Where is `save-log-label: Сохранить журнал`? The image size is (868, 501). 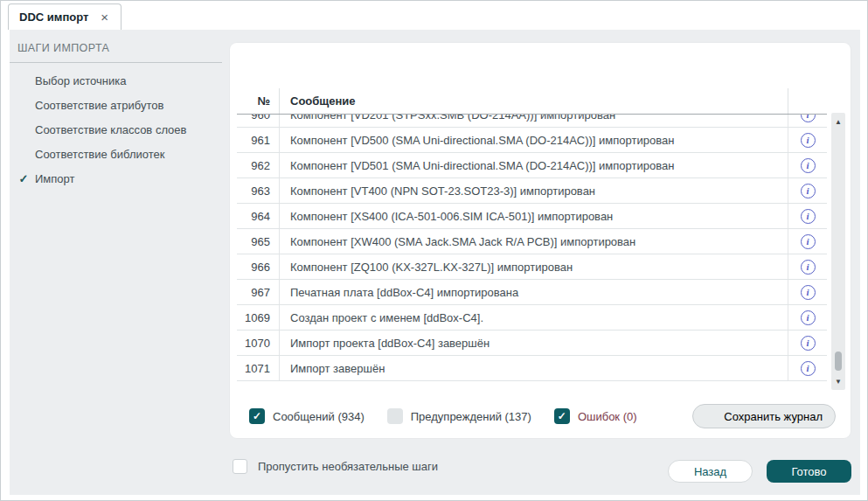 save-log-label: Сохранить журнал is located at coordinates (773, 416).